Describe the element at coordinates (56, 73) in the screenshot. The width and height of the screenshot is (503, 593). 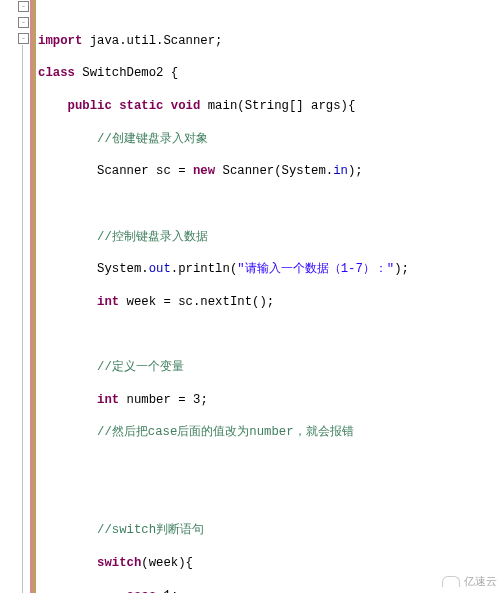
I see `keyword: class` at that location.